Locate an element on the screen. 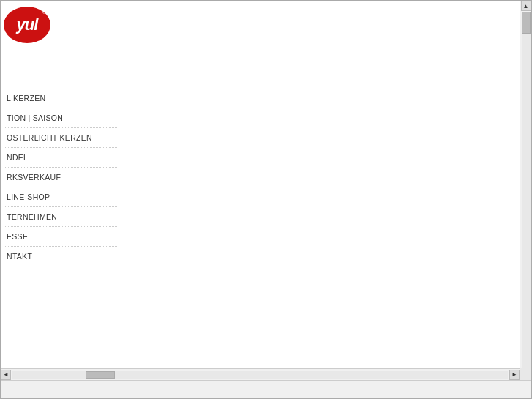 This screenshot has width=532, height=399. scroll-track is located at coordinates (526, 191).